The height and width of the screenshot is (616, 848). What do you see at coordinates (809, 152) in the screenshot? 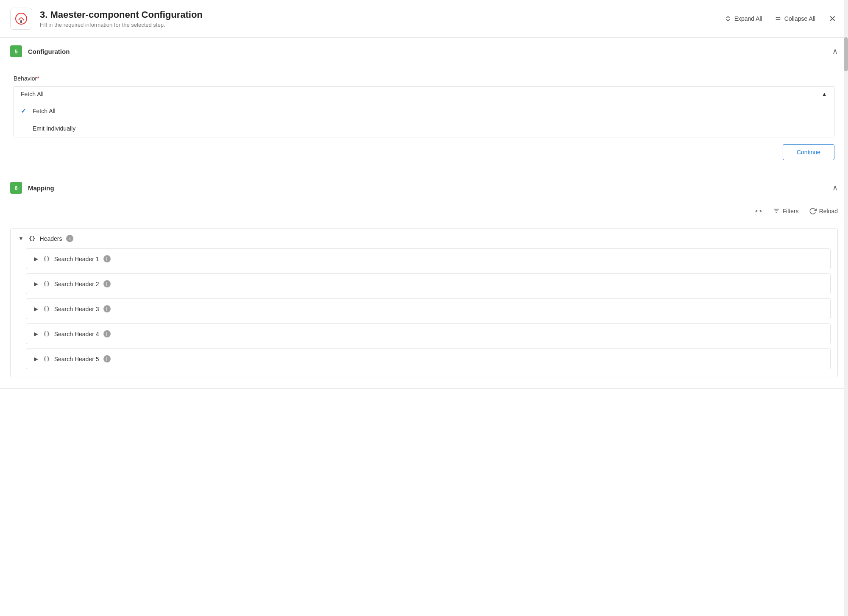
I see `continue-button: Continue` at bounding box center [809, 152].